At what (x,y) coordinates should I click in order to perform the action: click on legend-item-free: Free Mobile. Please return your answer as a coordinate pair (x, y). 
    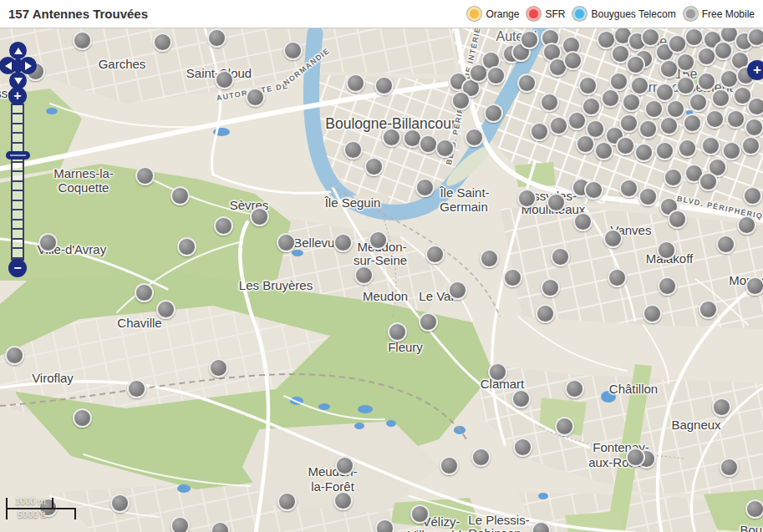
    Looking at the image, I should click on (719, 13).